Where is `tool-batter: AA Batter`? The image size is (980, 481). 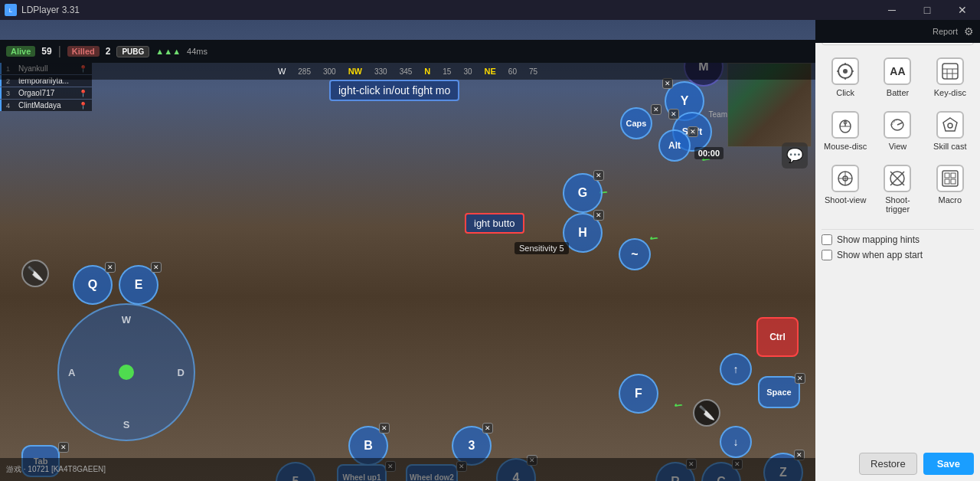 tool-batter: AA Batter is located at coordinates (897, 77).